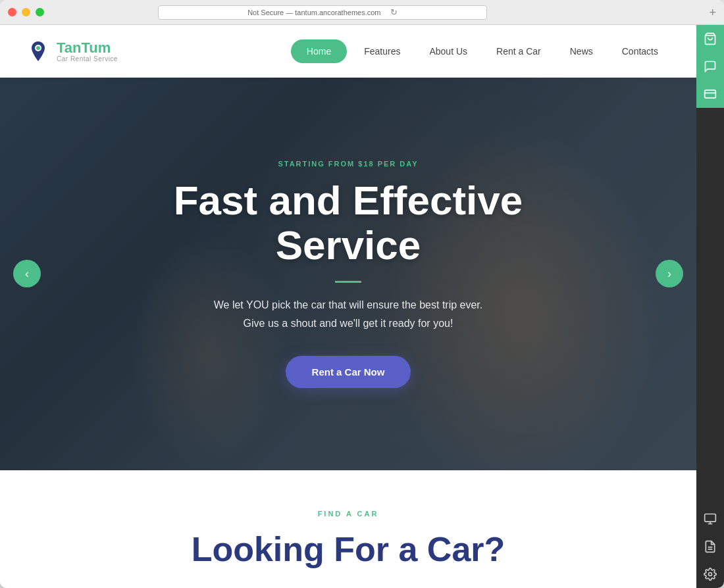 This screenshot has width=724, height=588. I want to click on logo-icon, so click(38, 51).